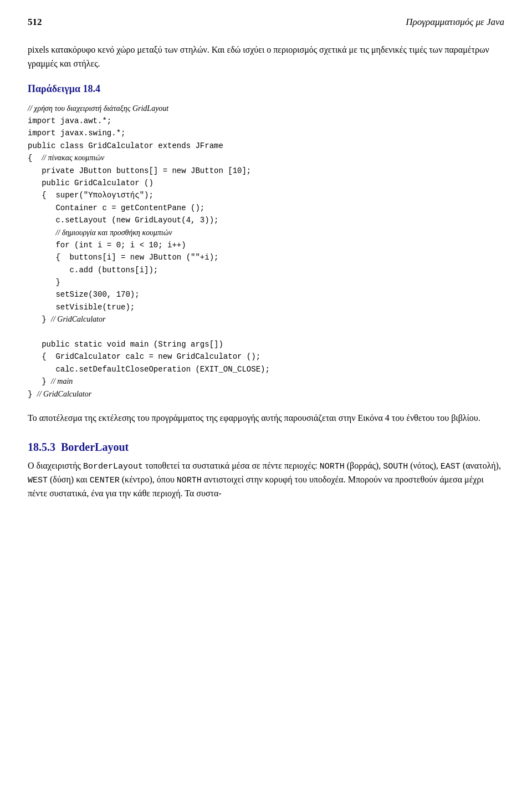  I want to click on code-line-main: public static void main (String args[]), so click(125, 344).